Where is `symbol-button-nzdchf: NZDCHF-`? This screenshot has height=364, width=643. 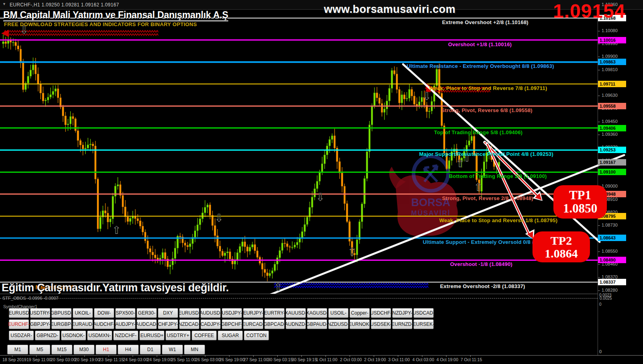 symbol-button-nzdchf: NZDCHF- is located at coordinates (126, 335).